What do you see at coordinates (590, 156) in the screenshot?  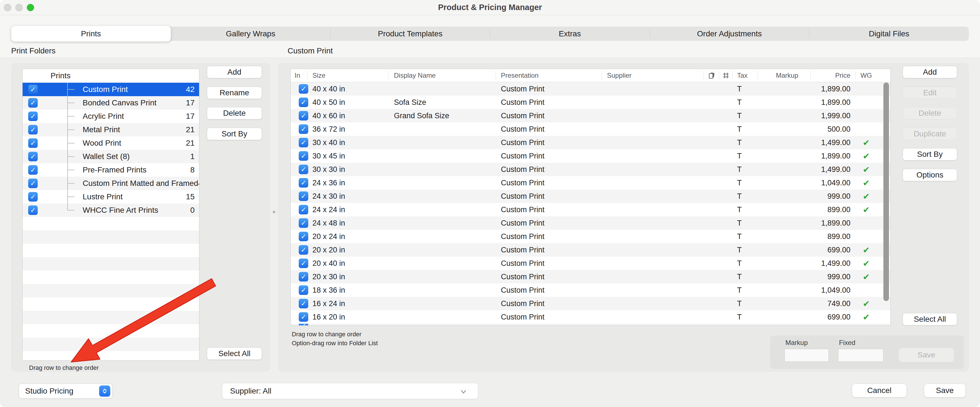 I see `table-row: ✓ 30 x 45 in Custom Print T 1,899.00 ✔` at bounding box center [590, 156].